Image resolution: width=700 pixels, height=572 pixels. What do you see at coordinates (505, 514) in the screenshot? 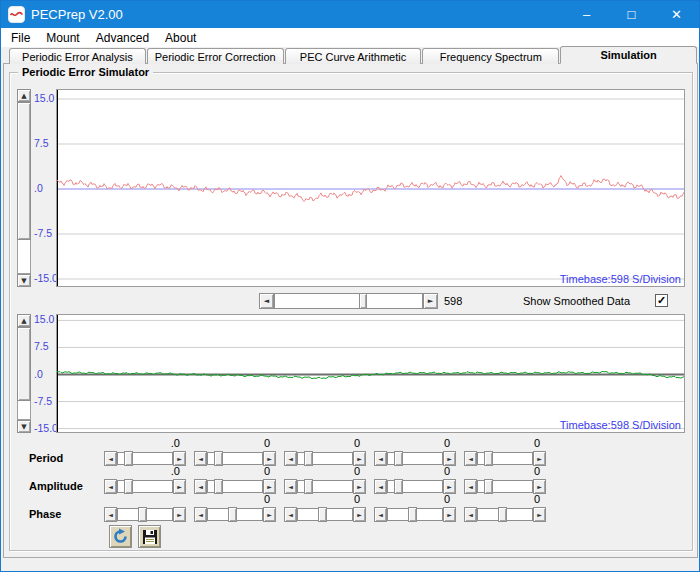
I see `phase-slider-5: ◄►` at bounding box center [505, 514].